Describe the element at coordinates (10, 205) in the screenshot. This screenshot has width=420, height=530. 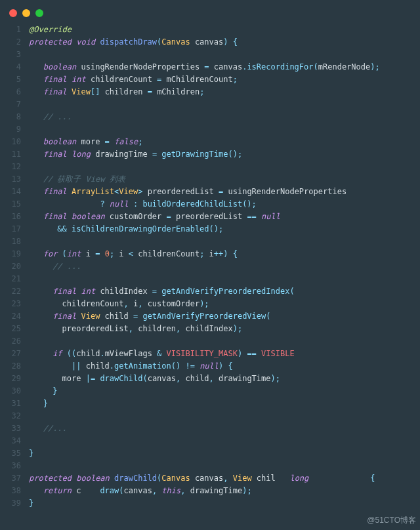
I see `line-number: 15` at that location.